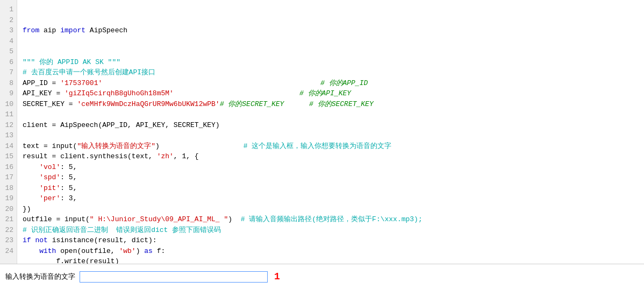 The width and height of the screenshot is (644, 289). Describe the element at coordinates (174, 277) in the screenshot. I see `text-input` at that location.